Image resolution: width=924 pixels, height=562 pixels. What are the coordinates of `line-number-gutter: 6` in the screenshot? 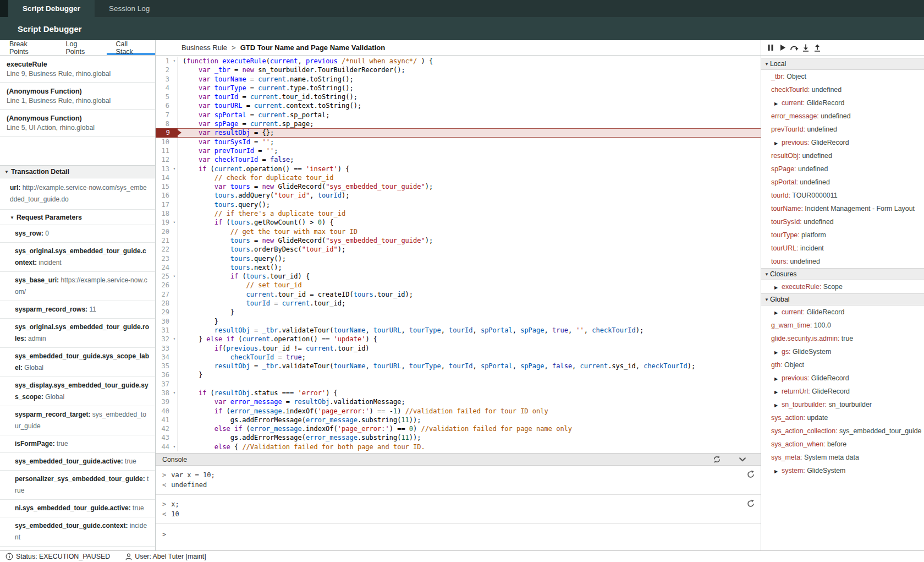 It's located at (167, 106).